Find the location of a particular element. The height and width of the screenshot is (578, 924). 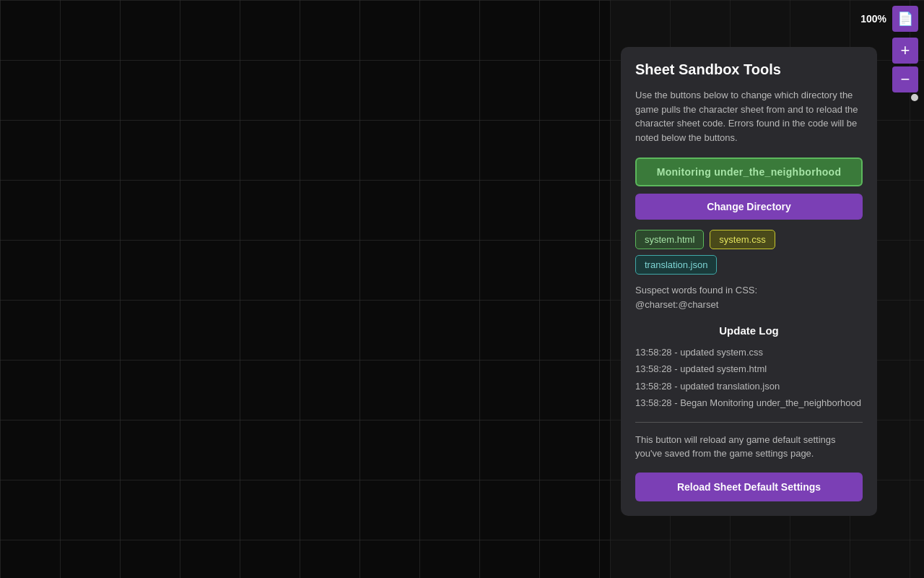

monitoring-button: Monitoring under_the_neighborhood is located at coordinates (749, 172).